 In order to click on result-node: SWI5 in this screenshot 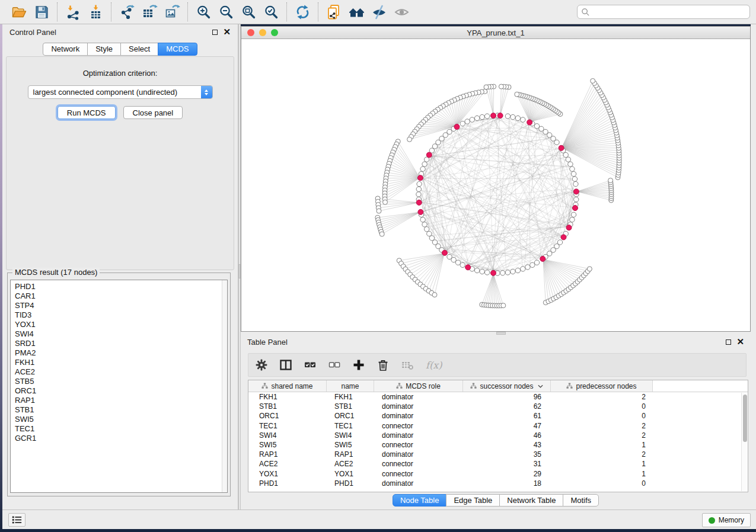, I will do `click(119, 419)`.